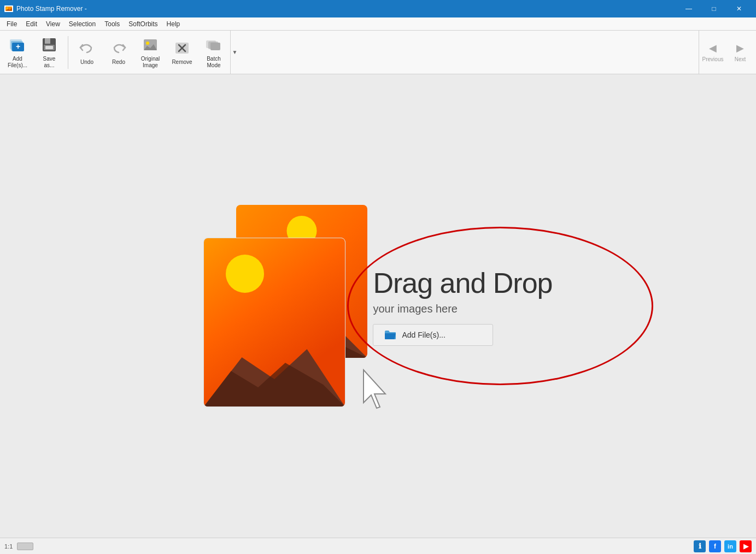 This screenshot has width=756, height=554. I want to click on menu-bar: File Edit View Selection Tools SoftOrbit…, so click(378, 24).